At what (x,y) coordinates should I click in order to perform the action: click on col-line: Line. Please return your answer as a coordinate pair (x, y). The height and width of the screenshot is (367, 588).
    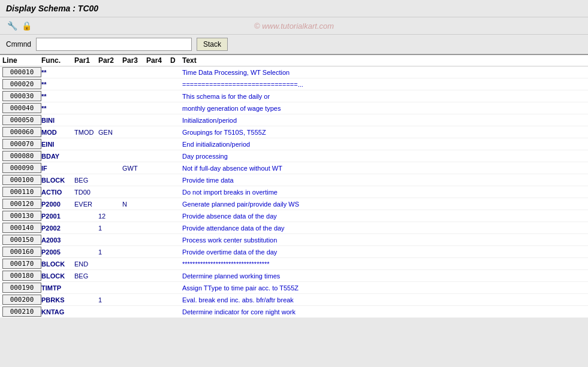
    Looking at the image, I should click on (22, 60).